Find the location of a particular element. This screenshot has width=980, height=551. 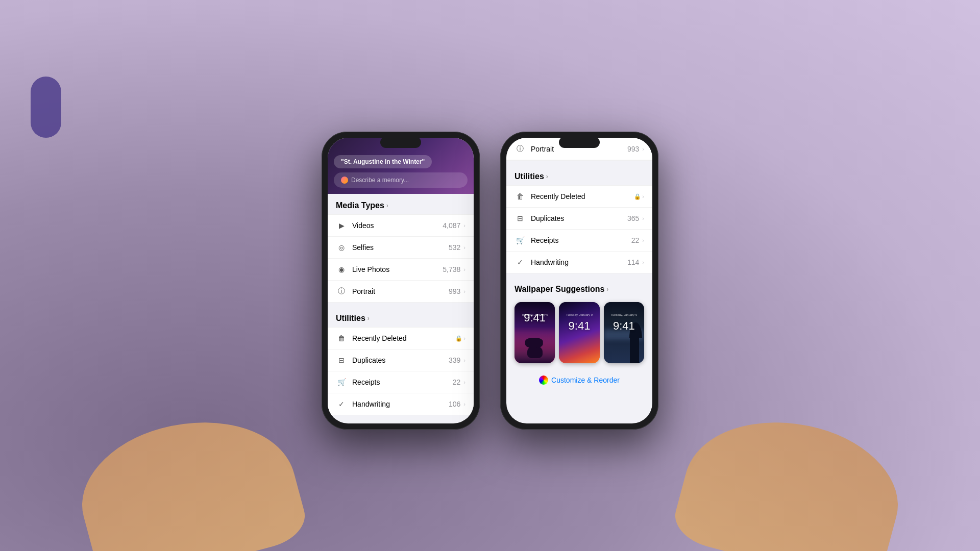

duplicates-count-right: 365 is located at coordinates (633, 218).